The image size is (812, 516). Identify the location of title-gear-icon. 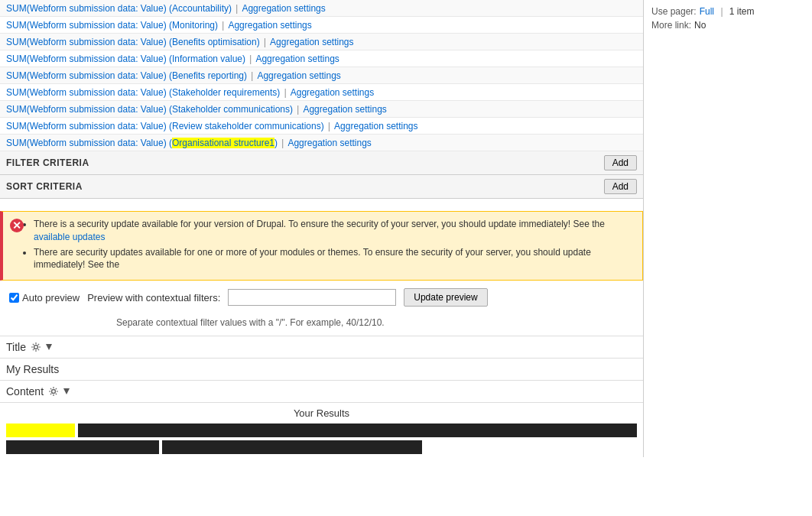
(36, 347).